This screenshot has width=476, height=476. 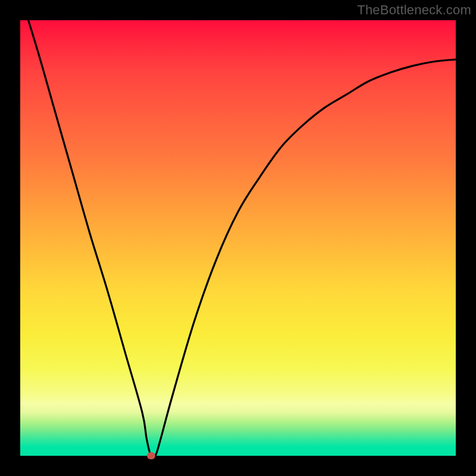 I want to click on min-point-marker, so click(x=151, y=456).